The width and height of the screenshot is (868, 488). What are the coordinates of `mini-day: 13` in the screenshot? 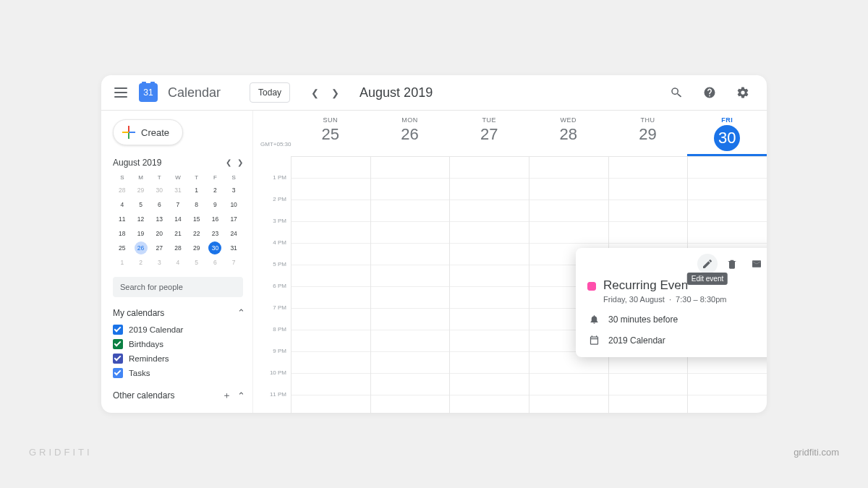 It's located at (159, 219).